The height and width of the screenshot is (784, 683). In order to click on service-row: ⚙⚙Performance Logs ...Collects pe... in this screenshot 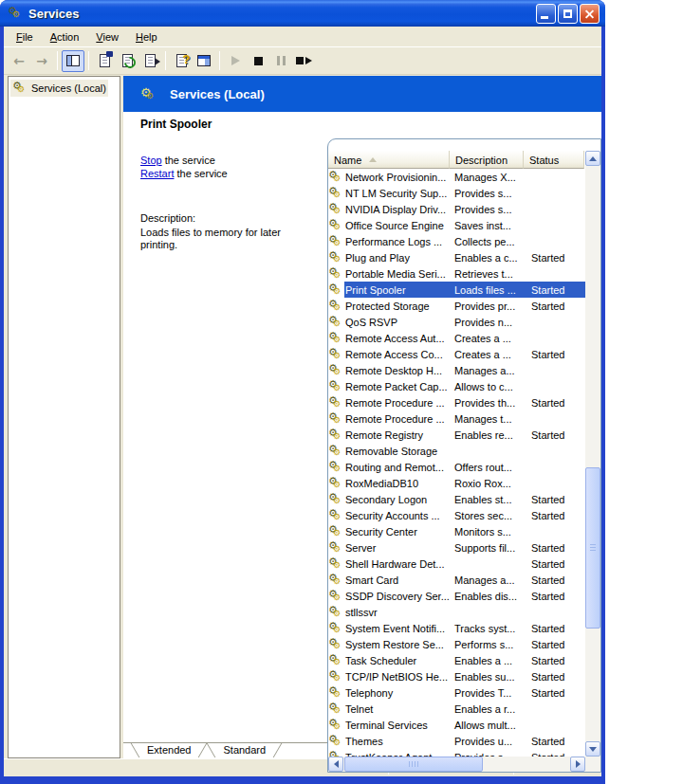, I will do `click(457, 241)`.